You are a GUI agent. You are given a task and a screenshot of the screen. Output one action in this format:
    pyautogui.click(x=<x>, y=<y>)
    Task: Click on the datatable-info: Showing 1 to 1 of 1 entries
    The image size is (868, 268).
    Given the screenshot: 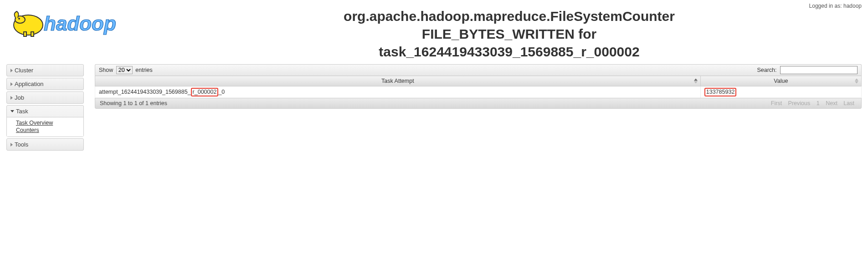 What is the action you would take?
    pyautogui.click(x=134, y=103)
    